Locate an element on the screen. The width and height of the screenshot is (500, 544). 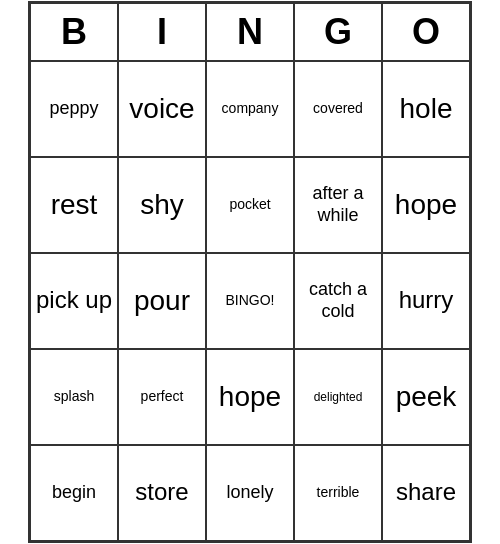
cell-r1-c0: rest is located at coordinates (74, 205).